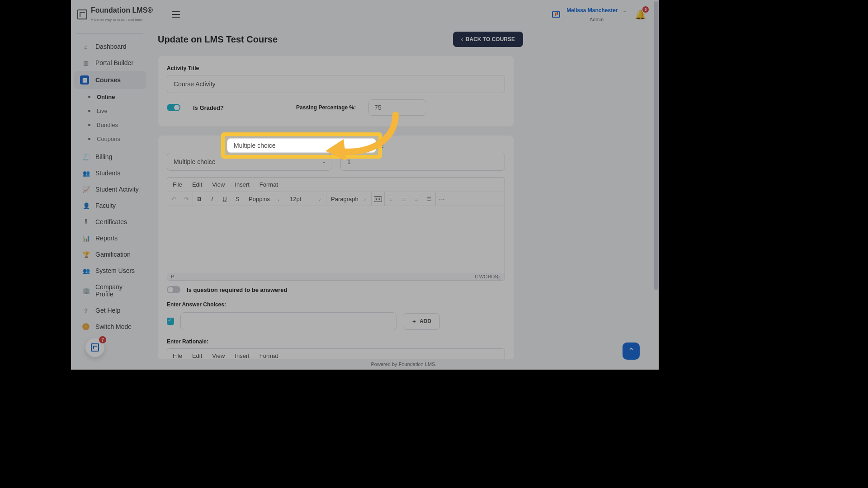 The height and width of the screenshot is (488, 868). Describe the element at coordinates (110, 157) in the screenshot. I see `sidebar-item-billing: 🧾Billing` at that location.